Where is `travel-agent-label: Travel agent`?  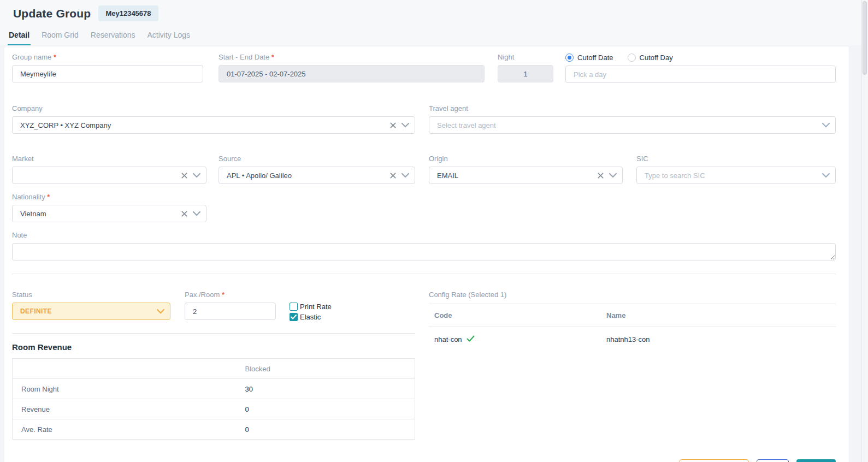 travel-agent-label: Travel agent is located at coordinates (633, 108).